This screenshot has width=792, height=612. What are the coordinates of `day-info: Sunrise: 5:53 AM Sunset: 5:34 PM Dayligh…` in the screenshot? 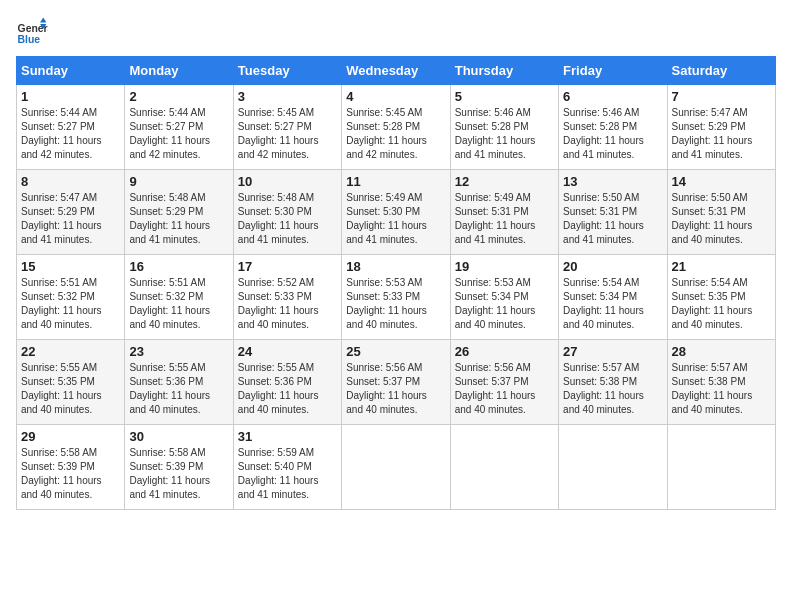 It's located at (504, 304).